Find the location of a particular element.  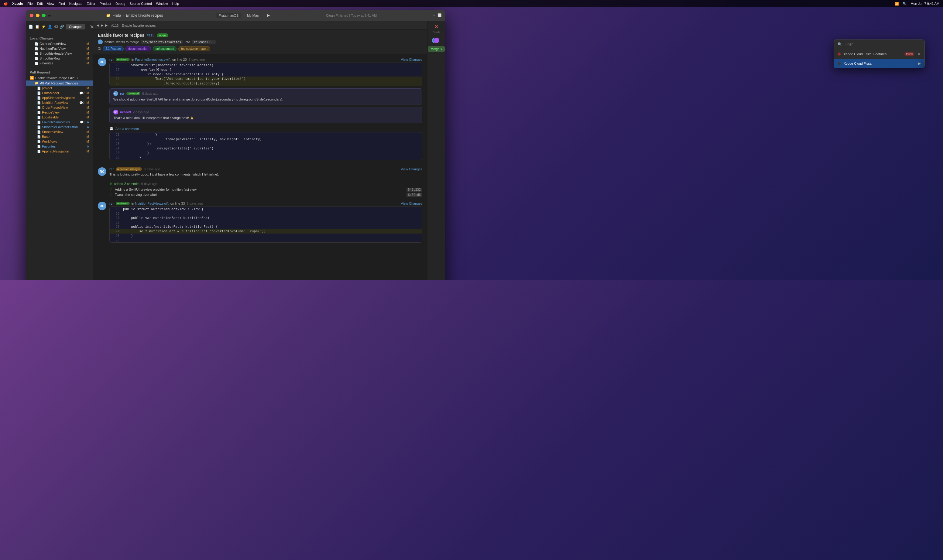

pr-file-7: 📄 FavoriteSmoothies 💬2 A is located at coordinates (59, 122).